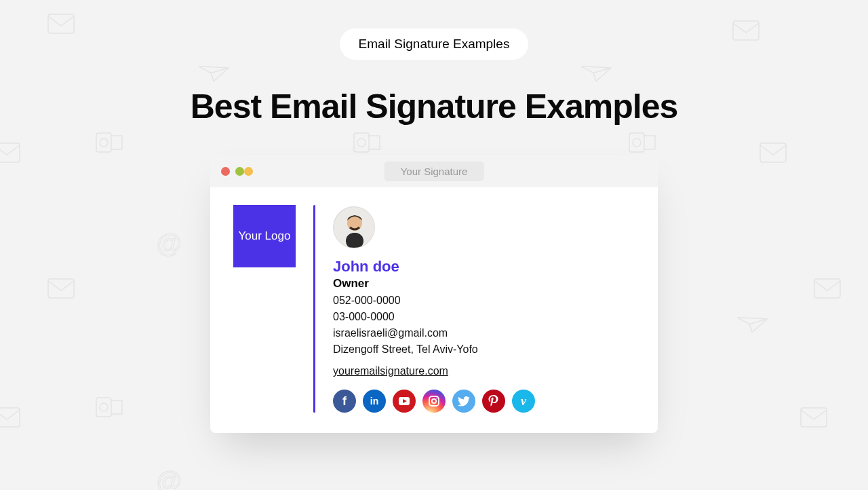 This screenshot has height=490, width=868. Describe the element at coordinates (434, 44) in the screenshot. I see `category-pill: Email Signature Examples` at that location.